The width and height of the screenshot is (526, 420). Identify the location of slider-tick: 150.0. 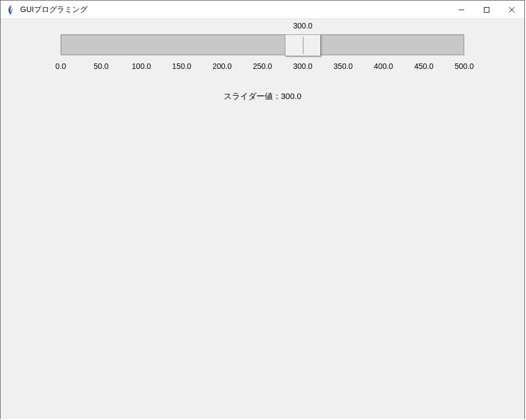
(182, 66).